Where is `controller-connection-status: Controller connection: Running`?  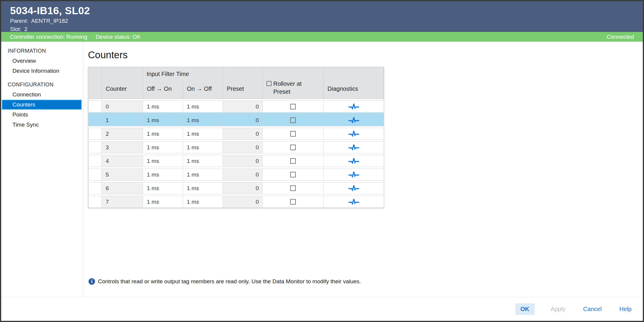 controller-connection-status: Controller connection: Running is located at coordinates (49, 37).